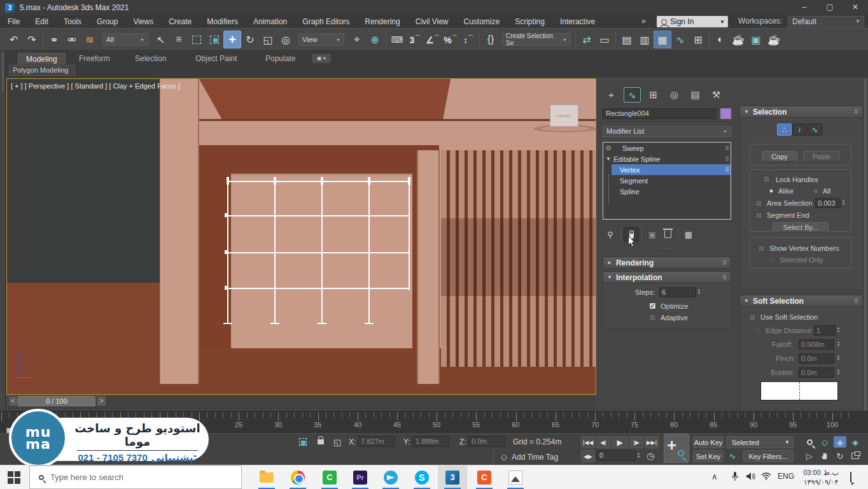 This screenshot has height=489, width=868. I want to click on area-selection-spinner: ▴▾, so click(844, 202).